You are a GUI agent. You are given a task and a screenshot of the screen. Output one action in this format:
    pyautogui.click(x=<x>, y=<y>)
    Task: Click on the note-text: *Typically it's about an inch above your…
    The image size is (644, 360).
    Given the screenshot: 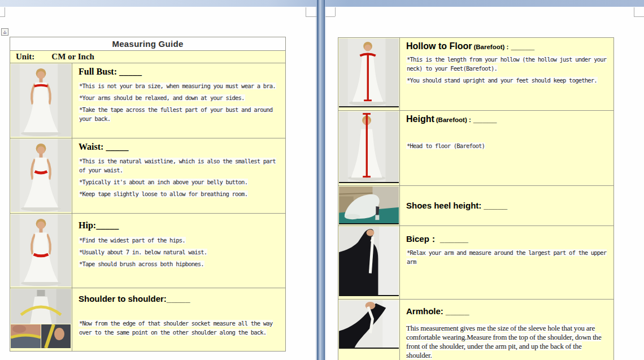 What is the action you would take?
    pyautogui.click(x=163, y=182)
    